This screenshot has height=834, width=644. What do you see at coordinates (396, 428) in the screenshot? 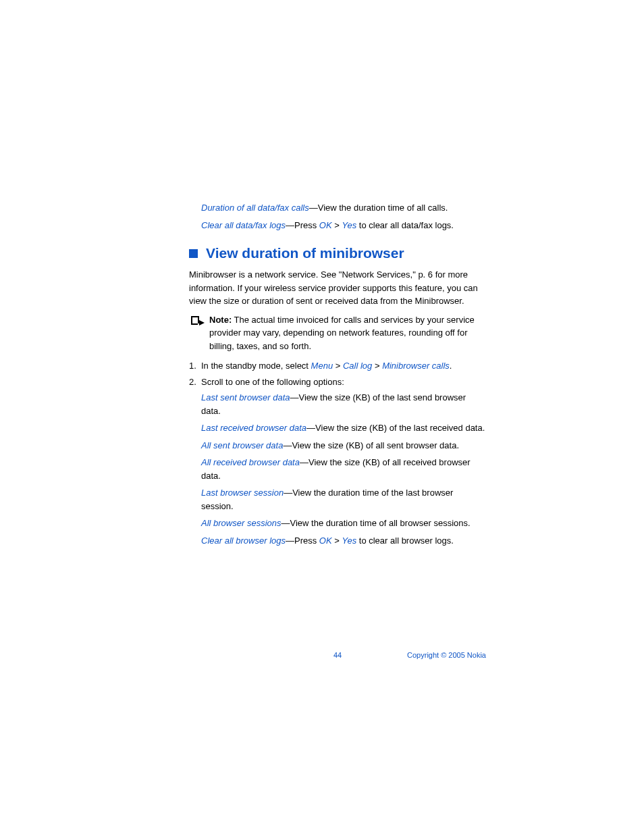
I see `opt-b-rest: —View the size (KB) of the last received…` at bounding box center [396, 428].